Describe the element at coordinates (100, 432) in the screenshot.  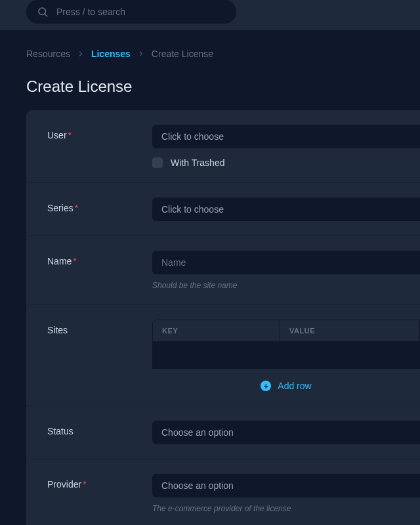
I see `field-label-status: Status` at that location.